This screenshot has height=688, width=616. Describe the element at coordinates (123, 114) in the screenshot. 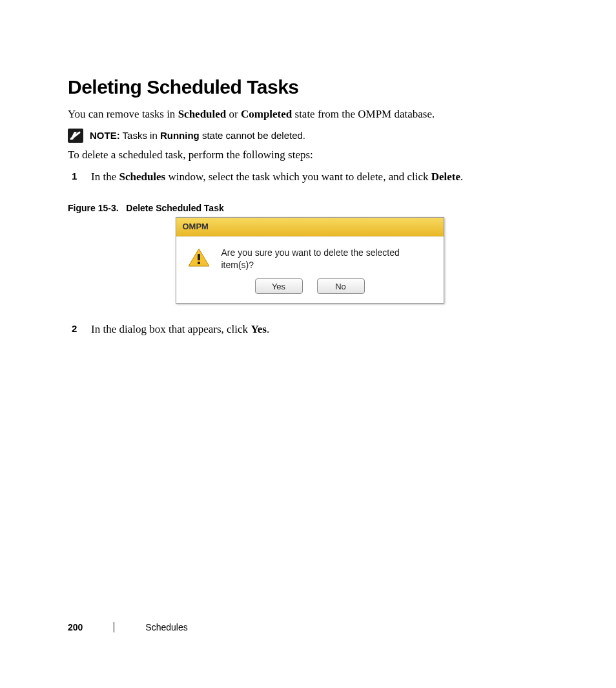

I see `text: You can remove tasks in` at that location.